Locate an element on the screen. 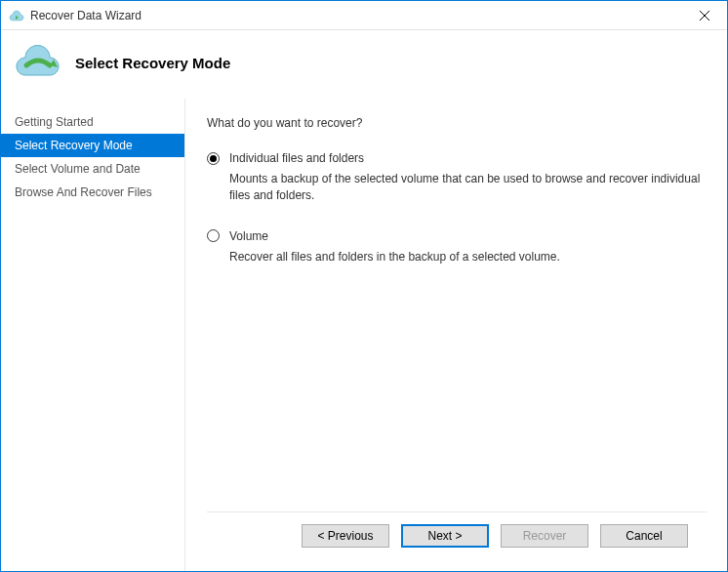 The height and width of the screenshot is (572, 728). title-bar: Recover Data Wizard is located at coordinates (364, 16).